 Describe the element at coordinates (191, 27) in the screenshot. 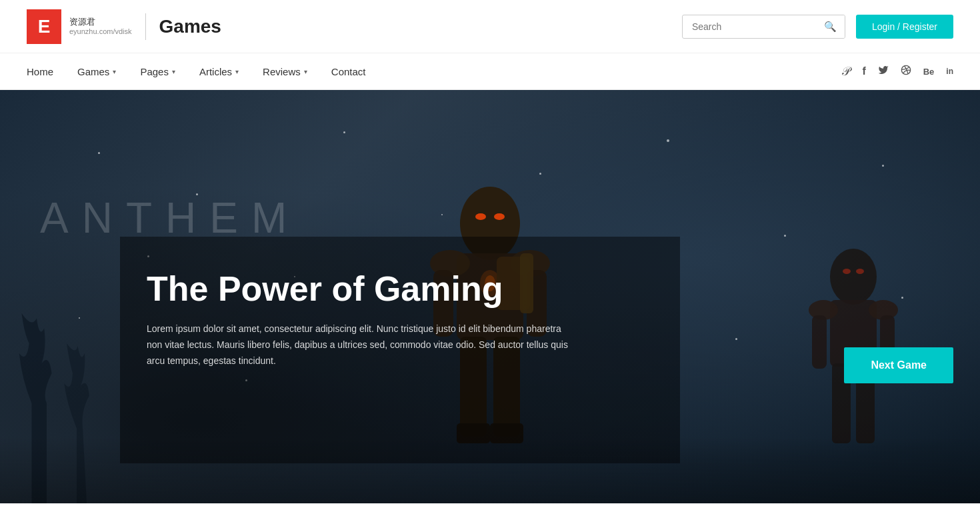

I see `site-name: Games` at that location.